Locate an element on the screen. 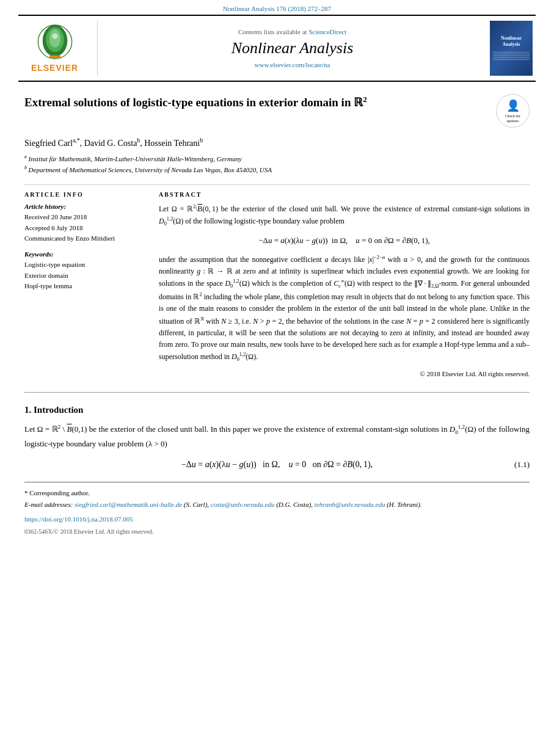 The image size is (554, 756). abstract-main-equation: −Δu = a(x)(λu − g(u)) in Ω, u = 0 on ∂Ω … is located at coordinates (344, 241).